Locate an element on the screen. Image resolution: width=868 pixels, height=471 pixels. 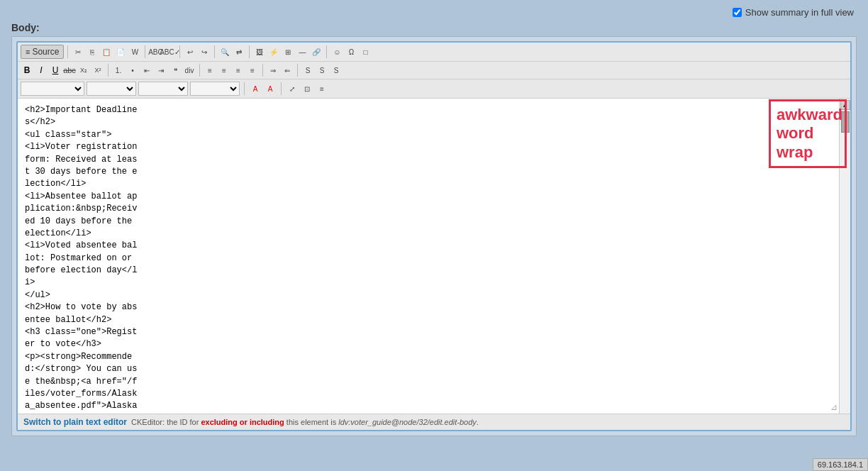
outdent-icon: ⇤ is located at coordinates (147, 70).